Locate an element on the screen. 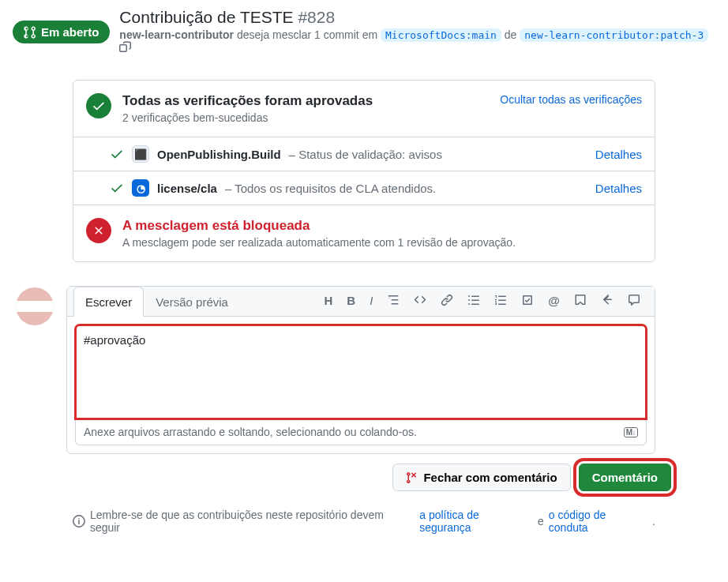 The width and height of the screenshot is (728, 582). link-icon is located at coordinates (447, 302).